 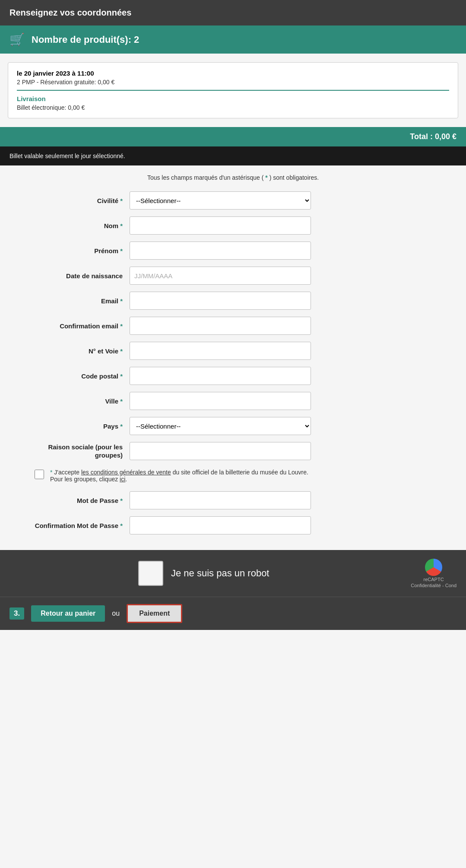 I want to click on back-button: Retour au panier, so click(x=68, y=614).